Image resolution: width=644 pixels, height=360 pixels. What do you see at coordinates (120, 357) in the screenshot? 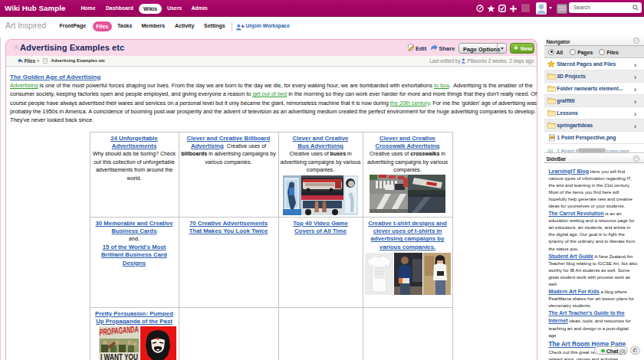
I see `svg-text: I WANT YOU` at bounding box center [120, 357].